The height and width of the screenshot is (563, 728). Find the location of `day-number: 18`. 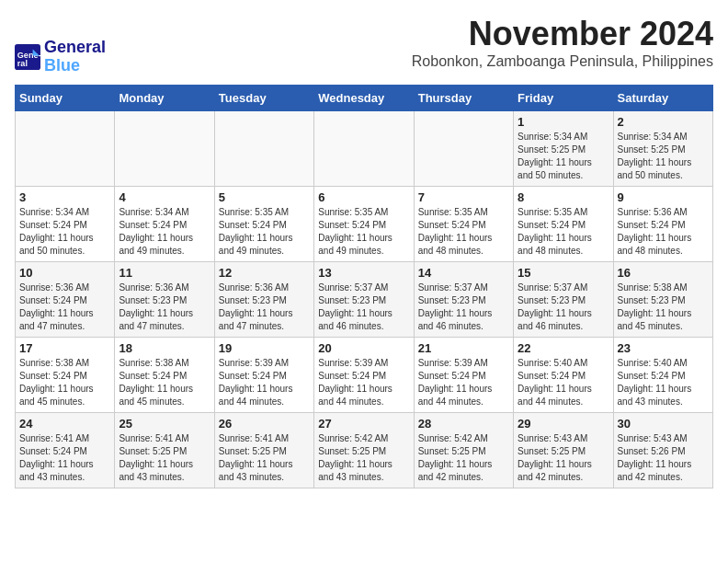

day-number: 18 is located at coordinates (164, 348).